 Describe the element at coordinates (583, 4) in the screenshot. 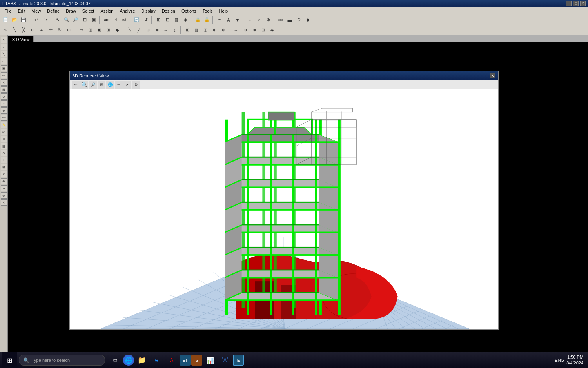

I see `close-btn: ✕` at that location.